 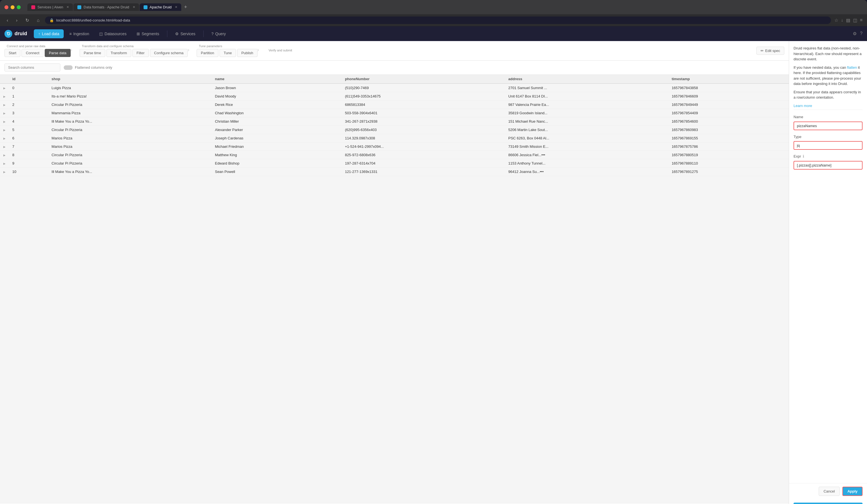 What do you see at coordinates (828, 503) in the screenshot?
I see `next-button: Next: Parse time →` at bounding box center [828, 503].